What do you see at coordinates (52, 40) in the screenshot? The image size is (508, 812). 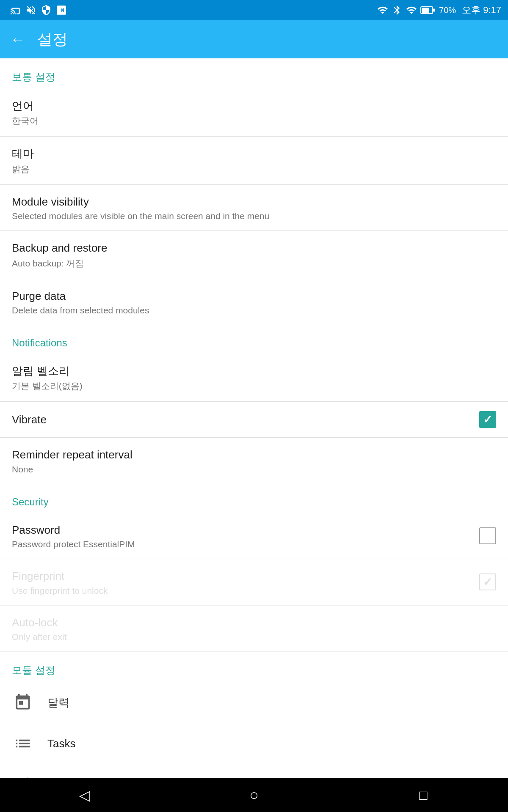 I see `page-title: 설정` at bounding box center [52, 40].